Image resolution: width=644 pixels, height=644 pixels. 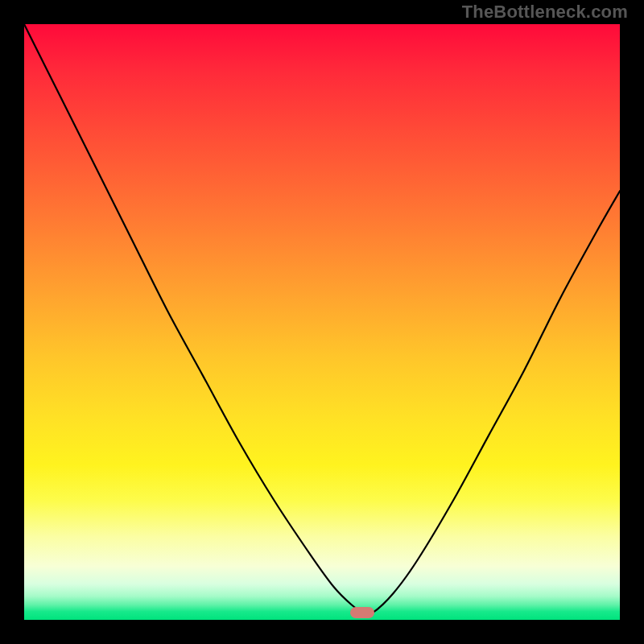 What do you see at coordinates (362, 613) in the screenshot?
I see `optimal-marker` at bounding box center [362, 613].